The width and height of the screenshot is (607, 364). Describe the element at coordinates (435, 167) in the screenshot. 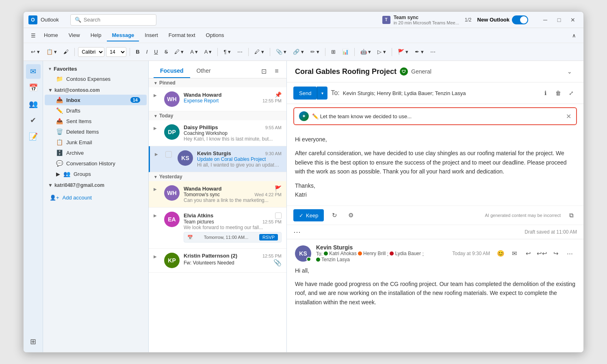

I see `compose-body: Hi everyone, After careful consideration…` at that location.